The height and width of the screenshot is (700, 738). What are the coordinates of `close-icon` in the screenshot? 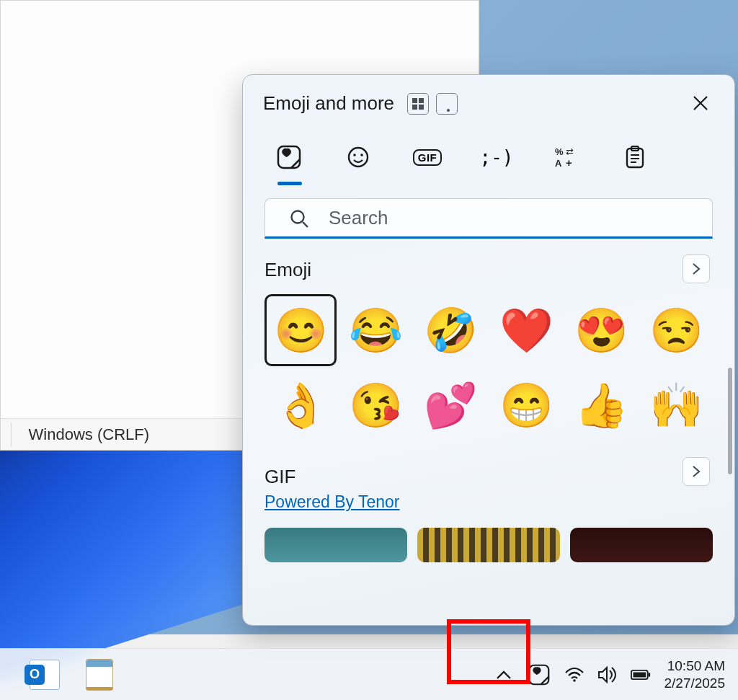 It's located at (701, 103).